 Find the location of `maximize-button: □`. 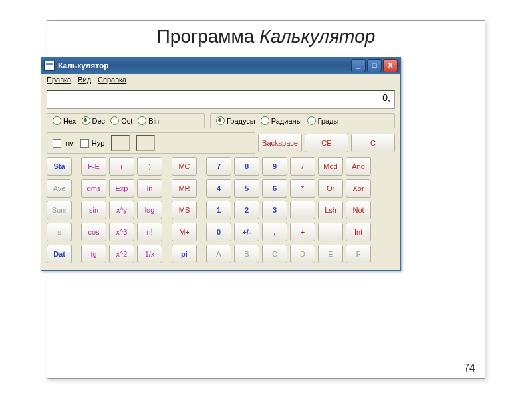

maximize-button: □ is located at coordinates (374, 66).